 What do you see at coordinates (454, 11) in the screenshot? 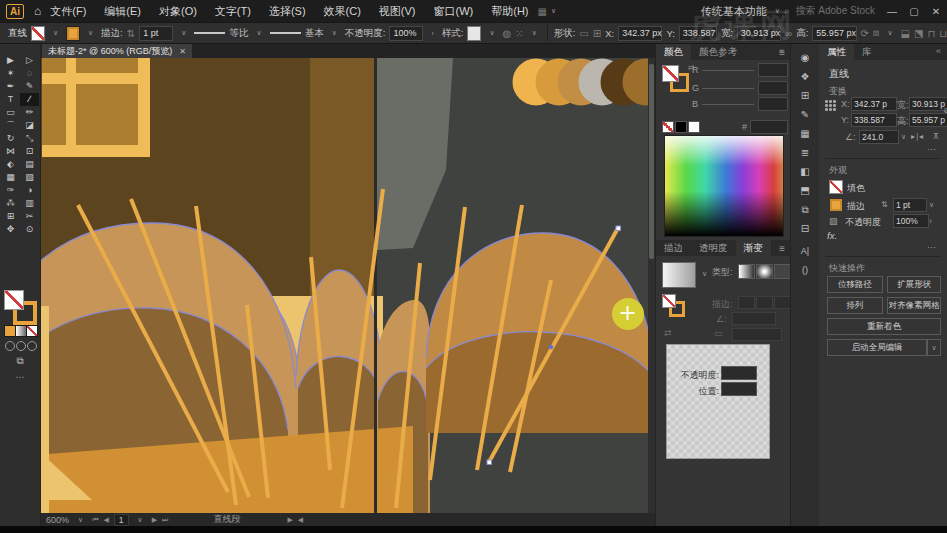
I see `menu-window: 窗口(W)` at bounding box center [454, 11].